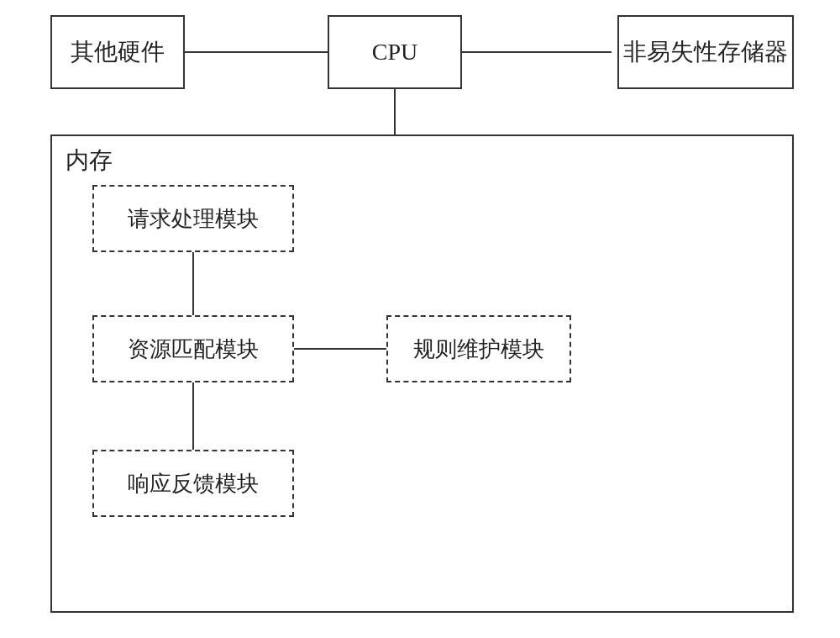  I want to click on response-module-label: 响应反馈模块, so click(193, 484).